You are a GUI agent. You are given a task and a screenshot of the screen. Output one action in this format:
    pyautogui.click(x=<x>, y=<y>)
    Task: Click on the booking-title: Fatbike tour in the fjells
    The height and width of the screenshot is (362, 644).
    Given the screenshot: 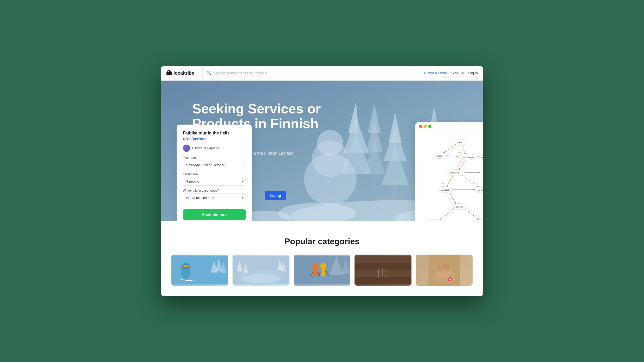 What is the action you would take?
    pyautogui.click(x=214, y=133)
    